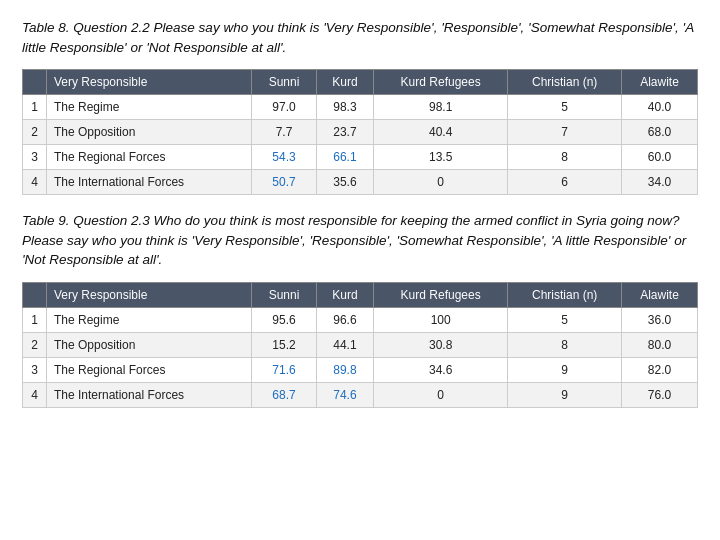 The height and width of the screenshot is (540, 720). I want to click on table-row: 1The Regime95.696.6100536.0, so click(360, 320).